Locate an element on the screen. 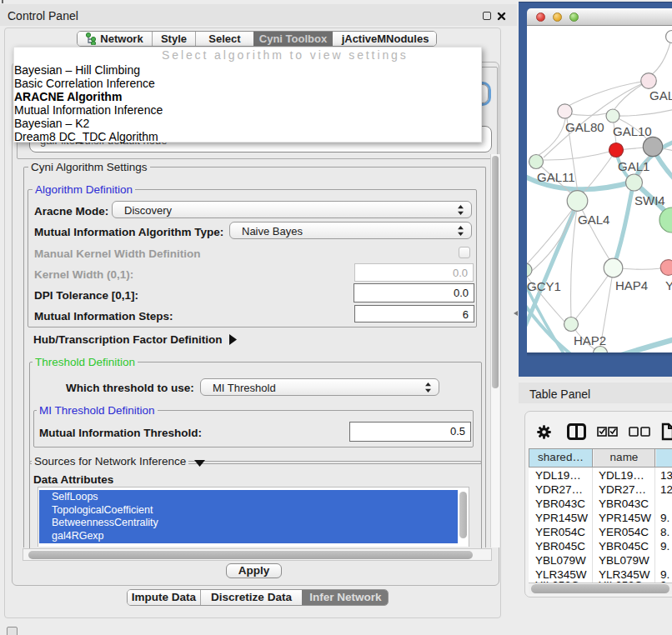  svg-text: Y is located at coordinates (669, 285).